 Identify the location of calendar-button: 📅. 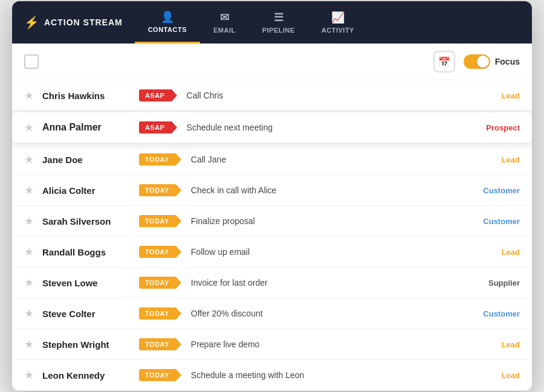
(444, 62).